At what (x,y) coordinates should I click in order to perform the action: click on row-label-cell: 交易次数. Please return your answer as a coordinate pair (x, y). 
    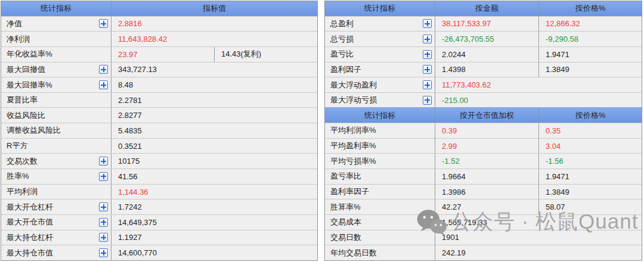
    Looking at the image, I should click on (56, 161).